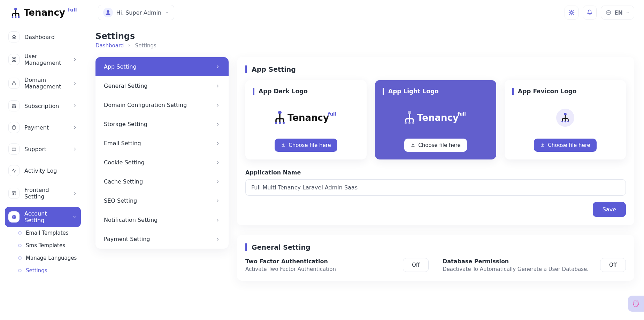 The image size is (644, 320). What do you see at coordinates (162, 239) in the screenshot?
I see `settings-nav-payment: Payment Setting` at bounding box center [162, 239].